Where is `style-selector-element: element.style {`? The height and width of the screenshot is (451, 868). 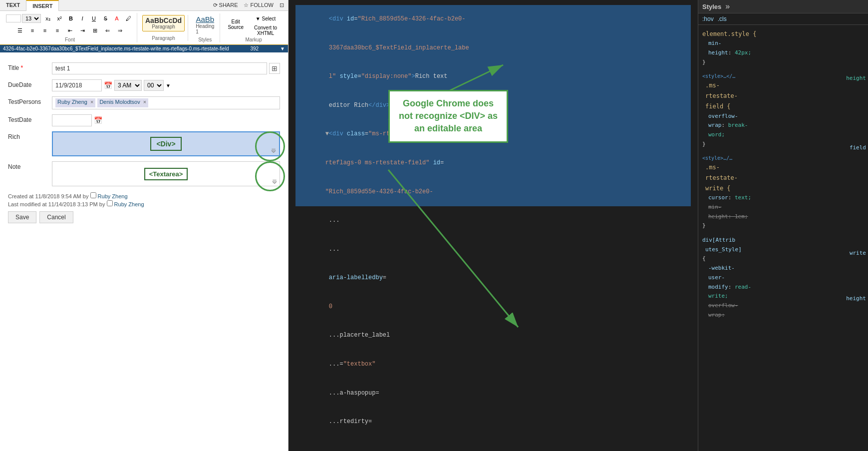
style-selector-element: element.style { is located at coordinates (783, 34).